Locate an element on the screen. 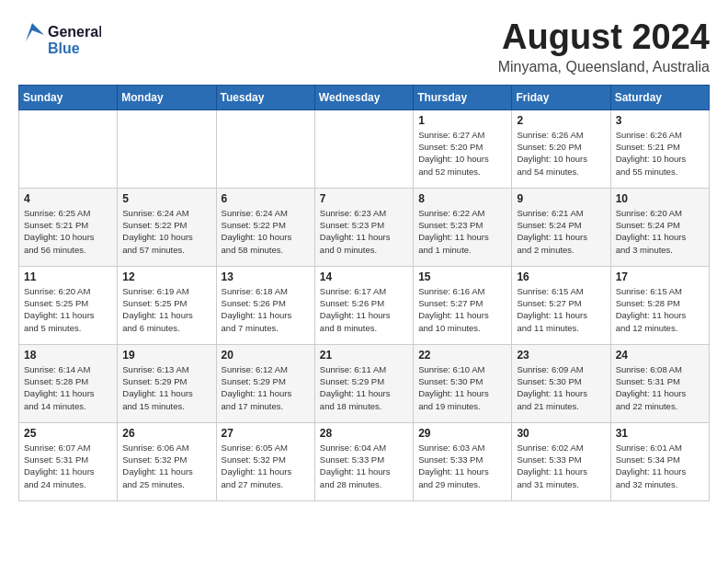  day-number: 8 is located at coordinates (462, 199).